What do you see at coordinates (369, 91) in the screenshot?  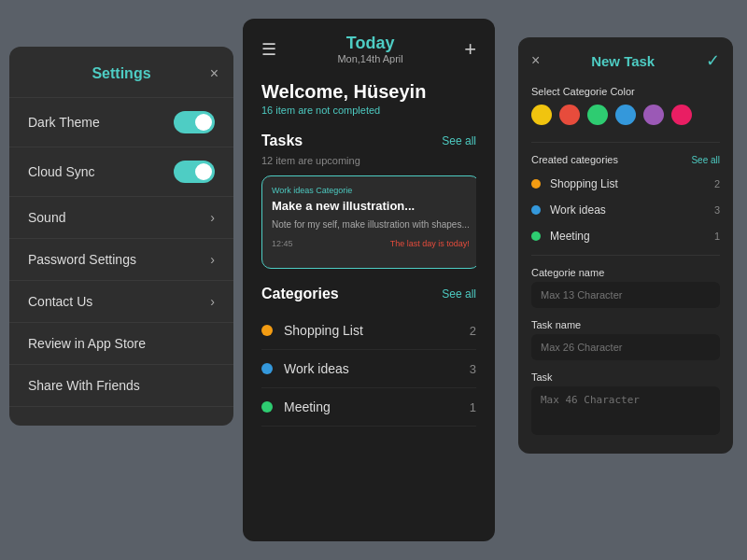 I see `welcome-text: Welcome, Hüseyin` at bounding box center [369, 91].